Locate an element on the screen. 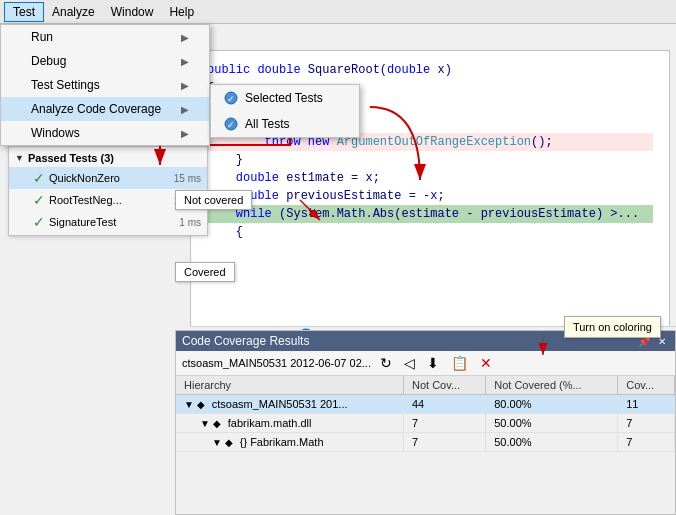 The height and width of the screenshot is (515, 676). row-hierarchy: ▼ ◆ {} Fabrikam.Math is located at coordinates (290, 442).